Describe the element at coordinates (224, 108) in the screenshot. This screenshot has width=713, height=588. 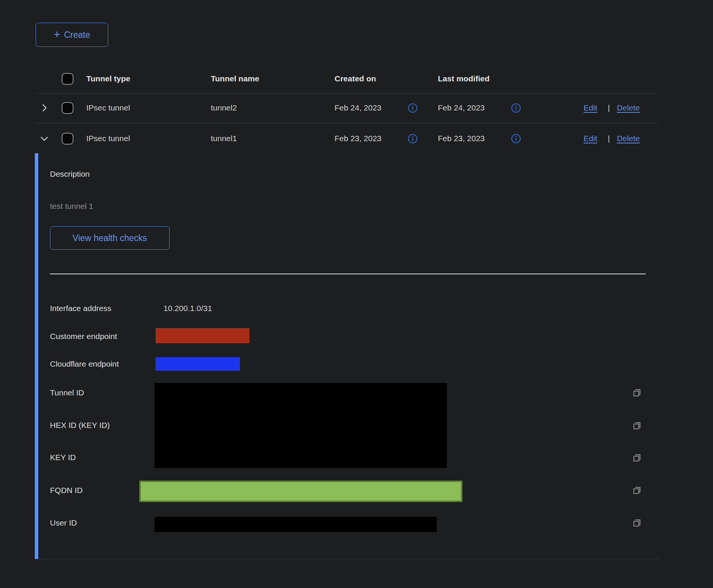
I see `tunnel-name-cell: tunnel2` at that location.